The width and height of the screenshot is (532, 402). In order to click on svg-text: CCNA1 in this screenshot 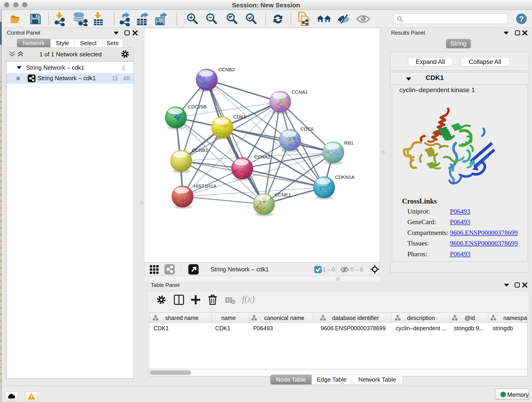, I will do `click(300, 92)`.